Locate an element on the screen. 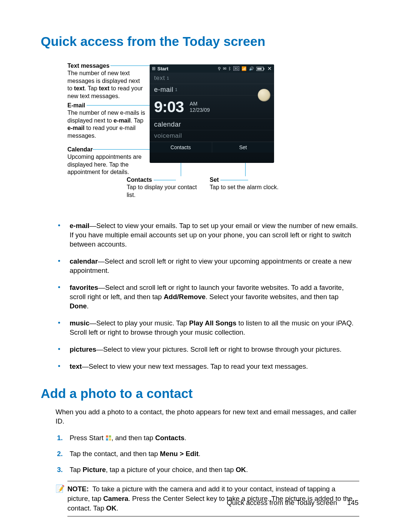 Image resolution: width=400 pixels, height=532 pixels. signal-icon: 📶 is located at coordinates (244, 69).